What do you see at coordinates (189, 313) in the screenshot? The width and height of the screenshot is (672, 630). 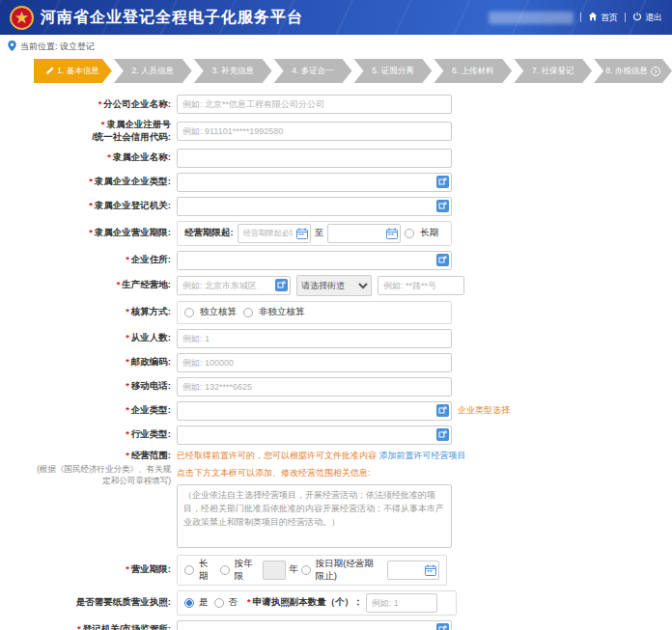 I see `accounting-independent-radio` at bounding box center [189, 313].